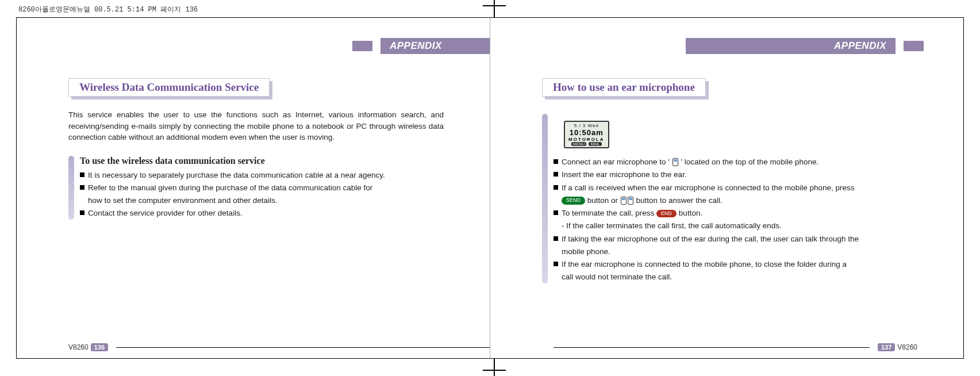  Describe the element at coordinates (586, 139) in the screenshot. I see `screen-brand: MOTOROLA` at that location.